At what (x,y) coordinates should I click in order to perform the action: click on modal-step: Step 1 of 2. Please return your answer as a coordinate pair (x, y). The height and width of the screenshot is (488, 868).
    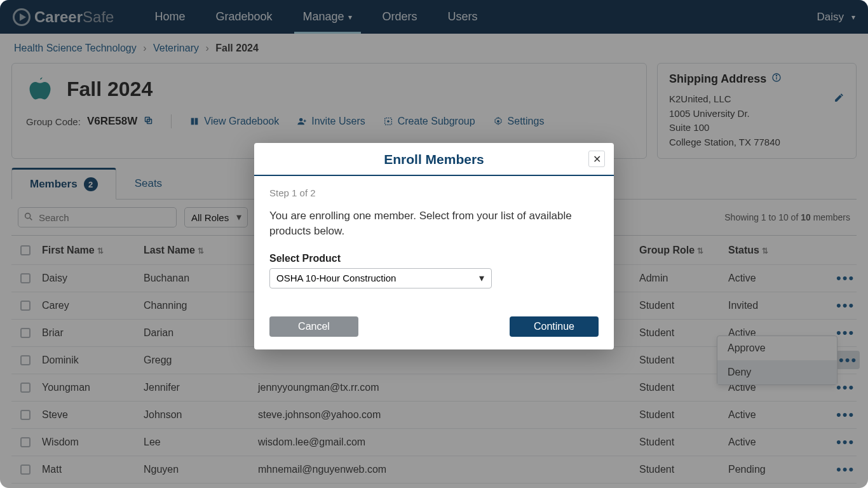
    Looking at the image, I should click on (434, 193).